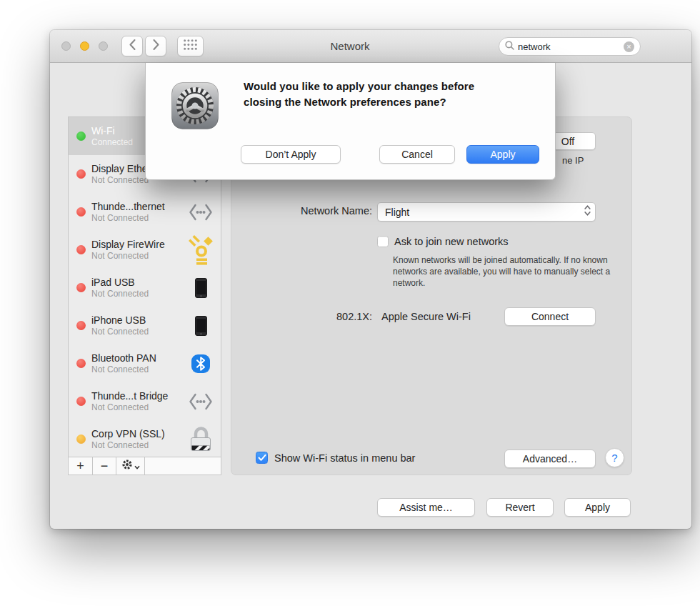 The height and width of the screenshot is (606, 700). What do you see at coordinates (139, 396) in the screenshot?
I see `interface-name: Thunde...t Bridge` at bounding box center [139, 396].